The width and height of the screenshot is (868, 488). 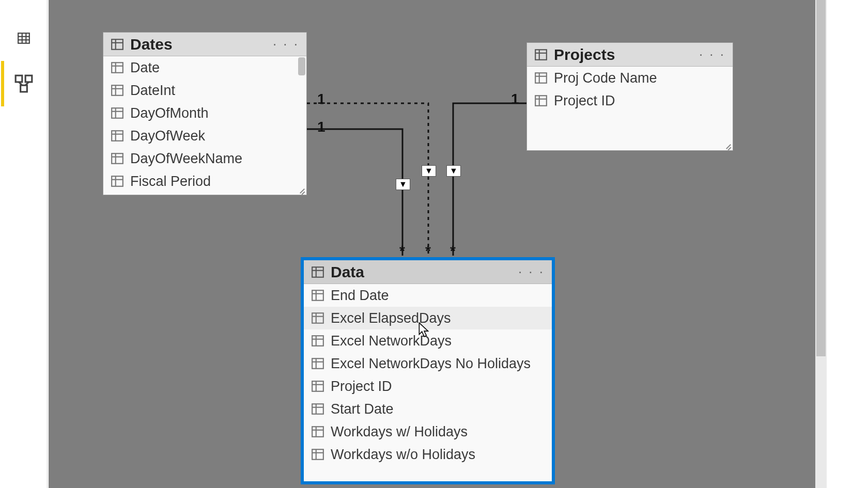 I want to click on field-row: Fiscal Period, so click(x=205, y=181).